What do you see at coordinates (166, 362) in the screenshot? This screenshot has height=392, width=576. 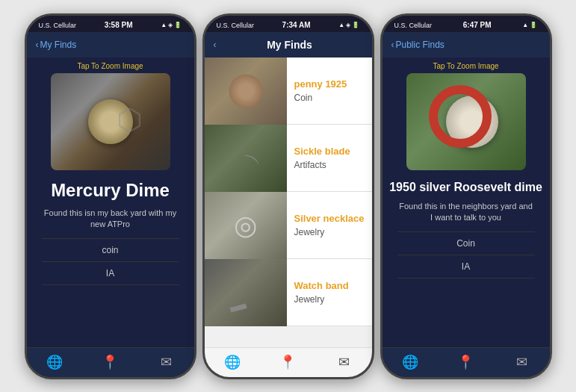 I see `mail-tab-1: ✉` at bounding box center [166, 362].